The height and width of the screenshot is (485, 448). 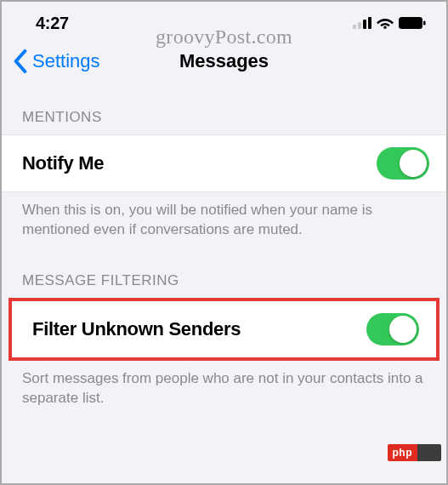 What do you see at coordinates (403, 453) in the screenshot?
I see `badge-text: php` at bounding box center [403, 453].